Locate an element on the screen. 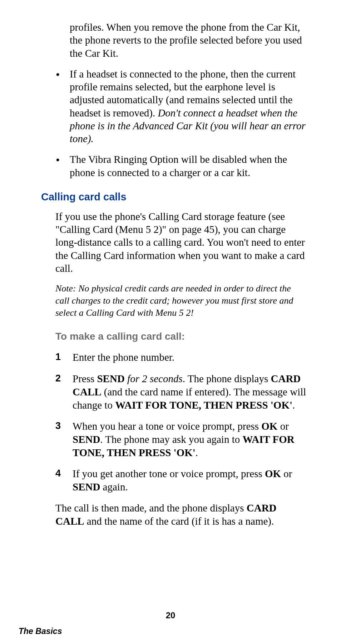  step-4-number: 4 is located at coordinates (58, 474).